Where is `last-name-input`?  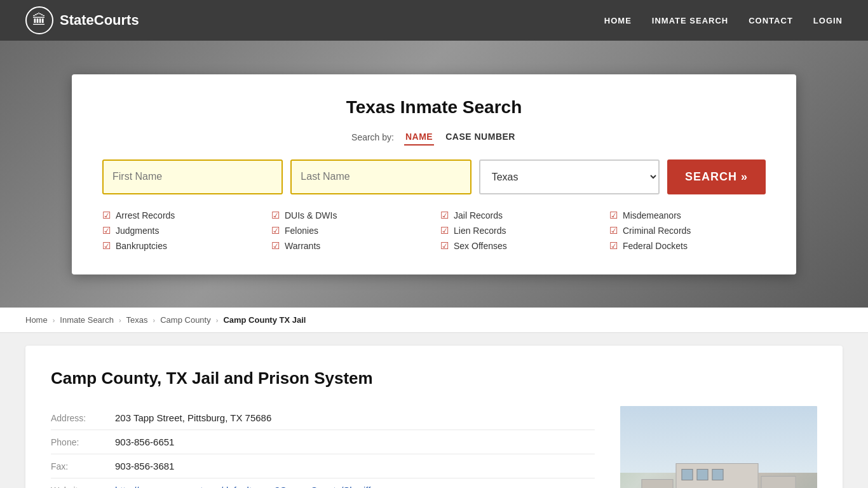
last-name-input is located at coordinates (381, 177).